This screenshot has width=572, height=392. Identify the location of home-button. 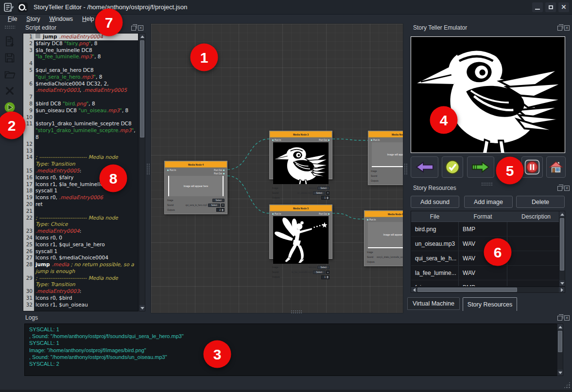
(556, 167).